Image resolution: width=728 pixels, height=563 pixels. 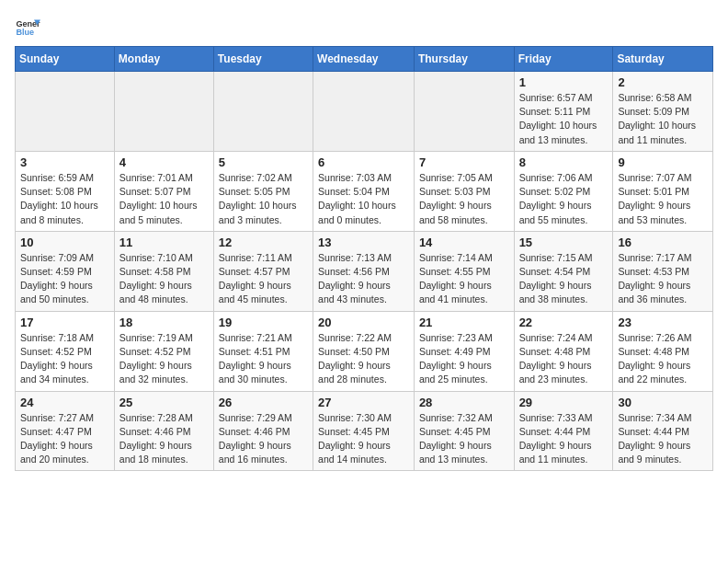 What do you see at coordinates (364, 270) in the screenshot?
I see `calendar-week-3: 10Sunrise: 7:09 AM Sunset: 4:59 PM Dayli…` at bounding box center [364, 270].